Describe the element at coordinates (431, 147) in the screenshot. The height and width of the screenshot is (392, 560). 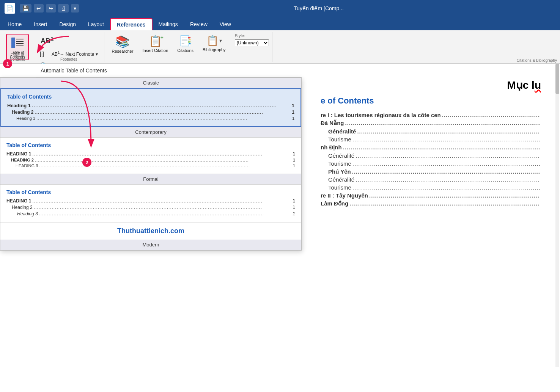
I see `doc-entry-nh-dinh: nh Định ................................…` at that location.